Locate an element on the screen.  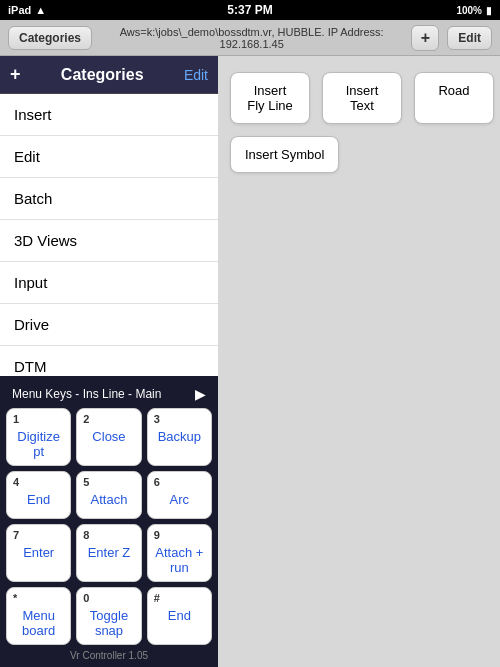
key-label: Enter Z is located at coordinates (108, 552).